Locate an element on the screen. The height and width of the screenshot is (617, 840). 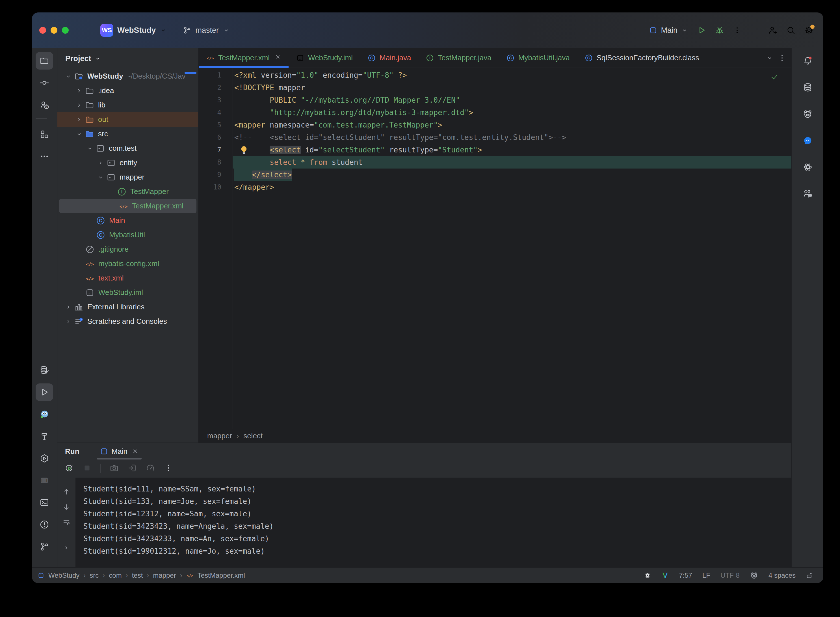
tool-button-ai-assistant-plugin is located at coordinates (808, 114).